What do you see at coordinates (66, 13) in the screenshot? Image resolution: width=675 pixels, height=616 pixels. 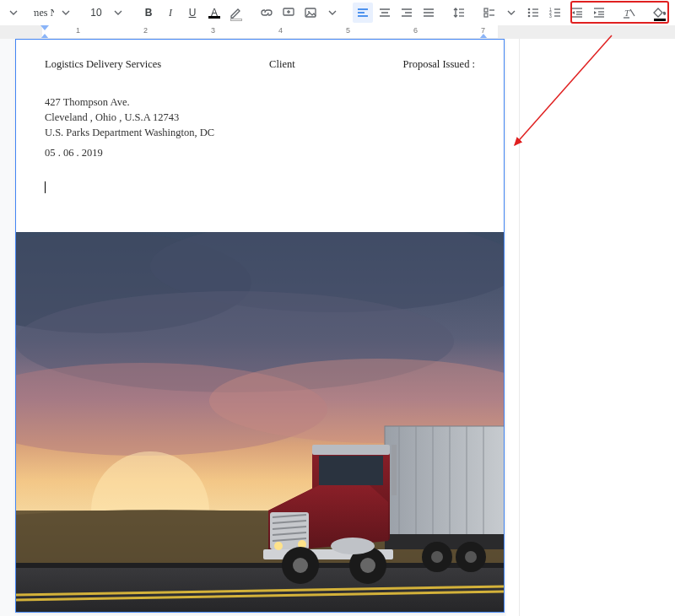 I see `font-family-dropdown` at bounding box center [66, 13].